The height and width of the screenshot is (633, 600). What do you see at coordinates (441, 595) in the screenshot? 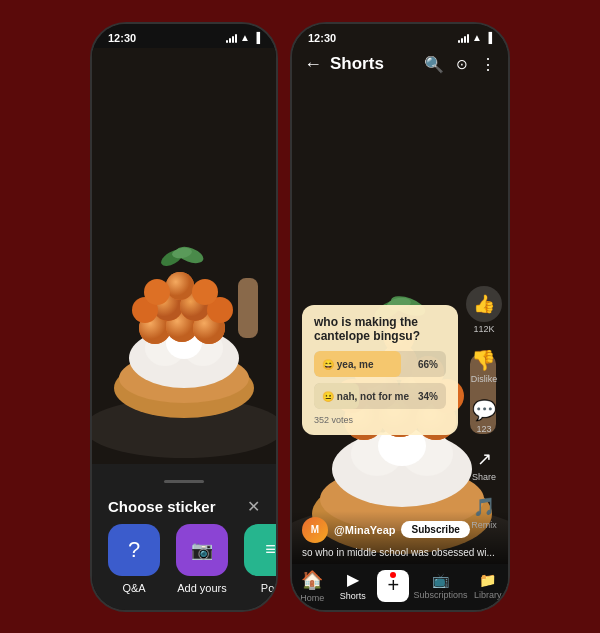
I see `subscriptions-label: Subscriptions` at bounding box center [441, 595].